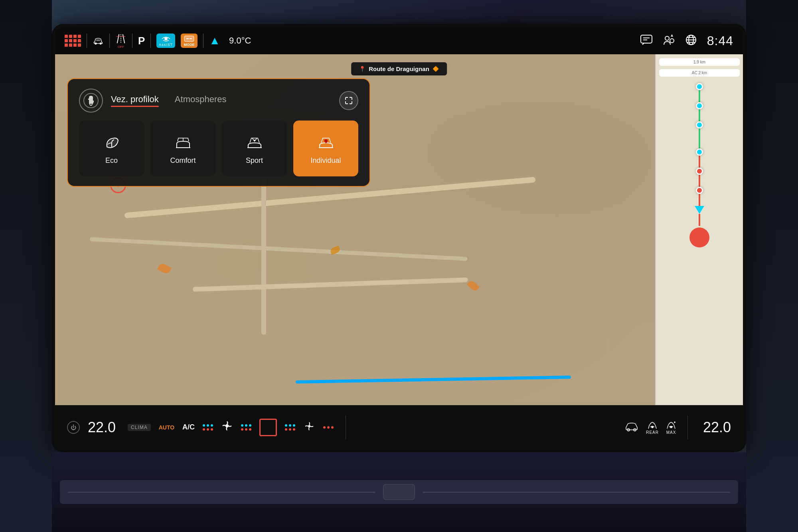  Describe the element at coordinates (699, 237) in the screenshot. I see `route-dot-end` at that location.